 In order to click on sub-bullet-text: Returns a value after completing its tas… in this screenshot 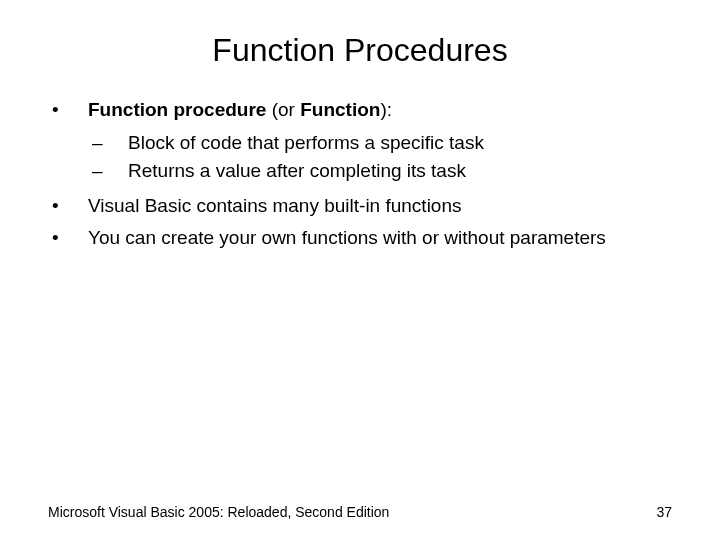, I will do `click(400, 172)`.